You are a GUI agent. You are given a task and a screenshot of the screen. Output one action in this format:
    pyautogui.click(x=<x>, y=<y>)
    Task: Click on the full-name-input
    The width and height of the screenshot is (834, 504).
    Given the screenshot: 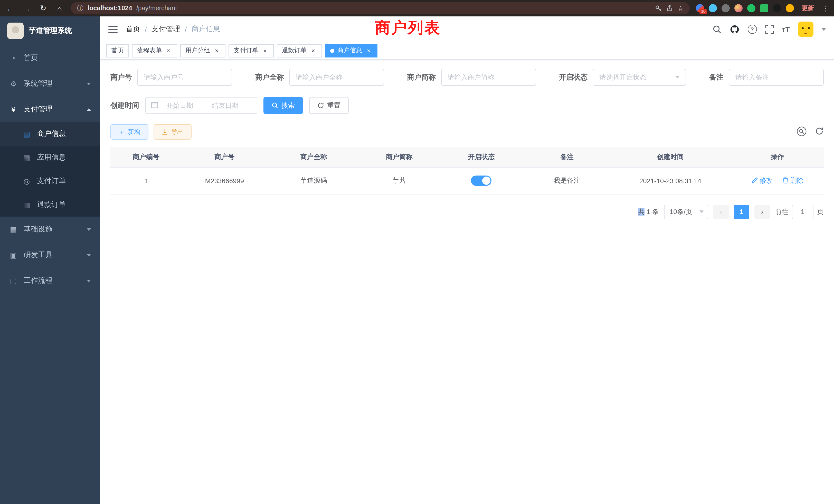 What is the action you would take?
    pyautogui.click(x=336, y=77)
    